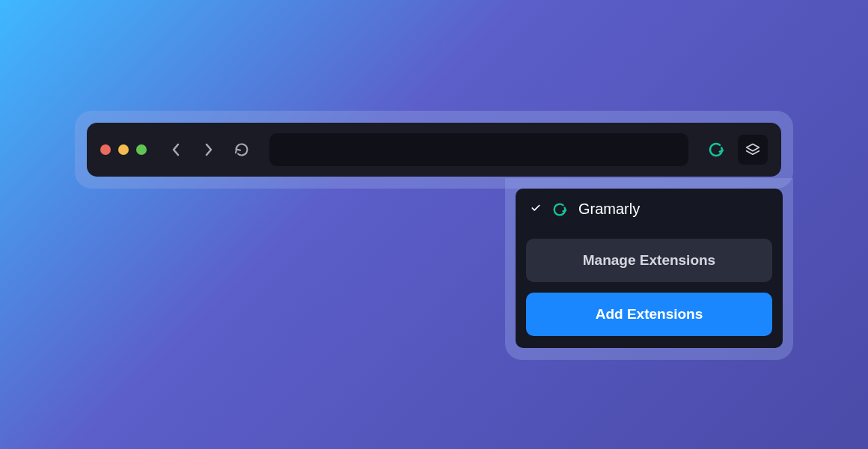 The width and height of the screenshot is (868, 449). I want to click on extension-name: Gramarly, so click(609, 210).